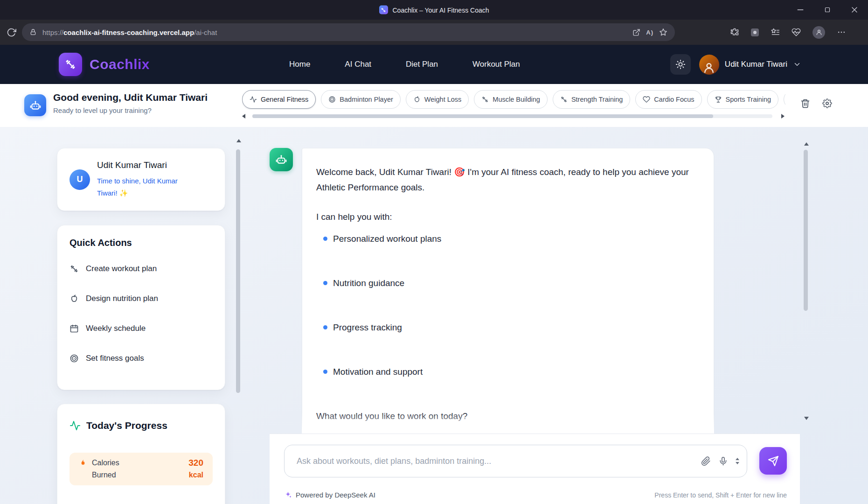 This screenshot has height=504, width=868. I want to click on plan-tab-weight-loss: Weight Loss, so click(437, 99).